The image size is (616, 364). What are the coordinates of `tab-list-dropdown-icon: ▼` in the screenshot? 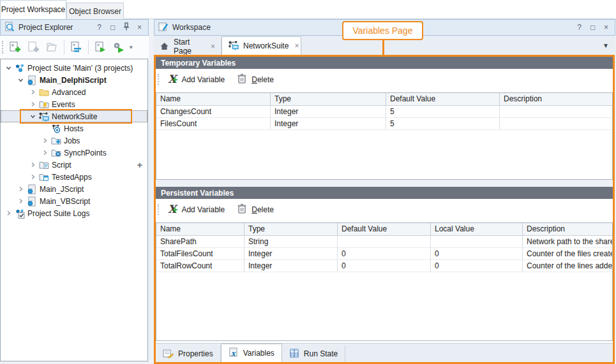 It's located at (606, 46).